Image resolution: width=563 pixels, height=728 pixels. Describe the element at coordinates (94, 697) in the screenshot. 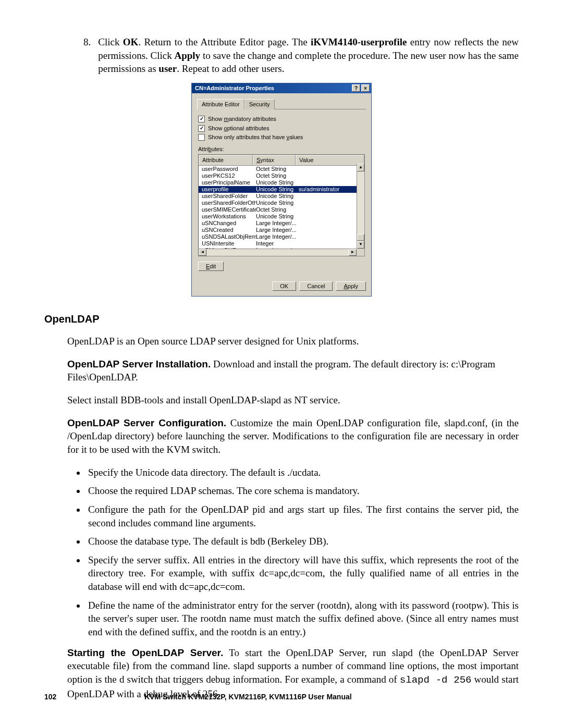

I see `page-number: 102` at that location.